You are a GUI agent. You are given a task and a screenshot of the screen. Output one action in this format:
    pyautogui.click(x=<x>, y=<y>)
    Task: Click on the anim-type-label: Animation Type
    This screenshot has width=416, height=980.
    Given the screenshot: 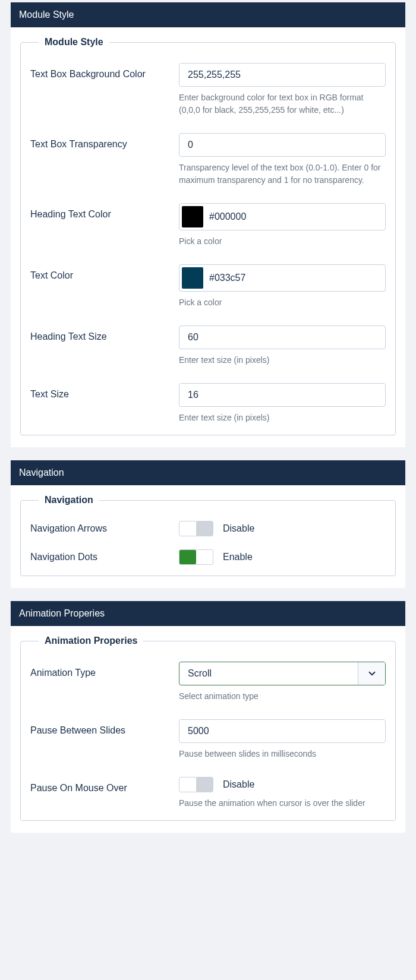 What is the action you would take?
    pyautogui.click(x=105, y=670)
    